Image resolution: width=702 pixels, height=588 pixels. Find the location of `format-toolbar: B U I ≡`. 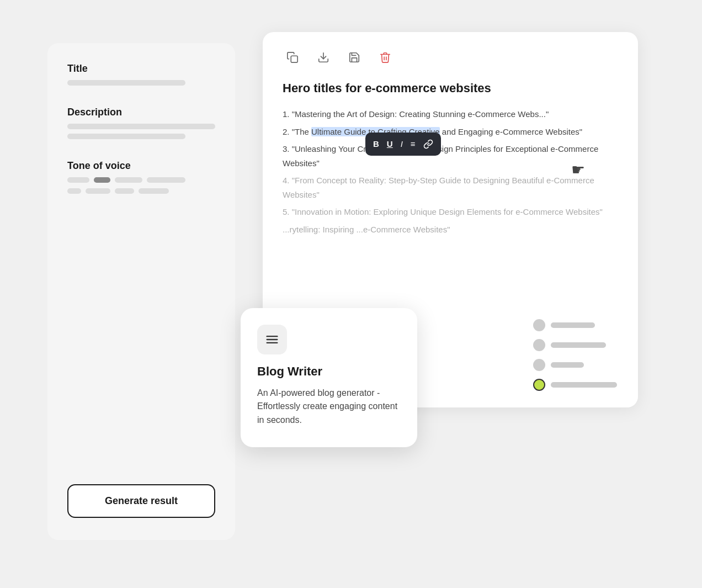

format-toolbar: B U I ≡ is located at coordinates (403, 144).